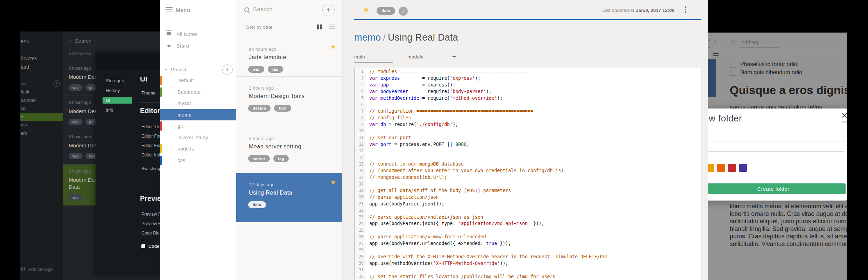 The image size is (868, 280). I want to click on folder-item: fault, so click(41, 92).